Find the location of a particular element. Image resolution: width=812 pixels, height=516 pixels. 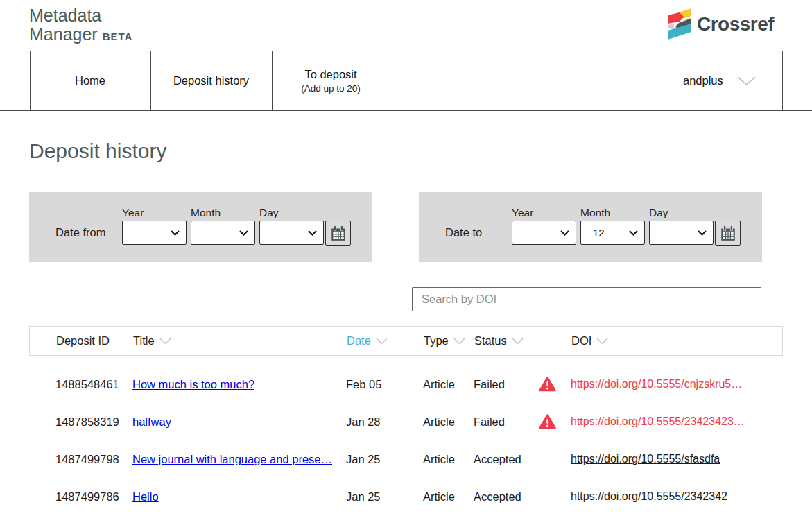

date-from-day-select is located at coordinates (291, 233).